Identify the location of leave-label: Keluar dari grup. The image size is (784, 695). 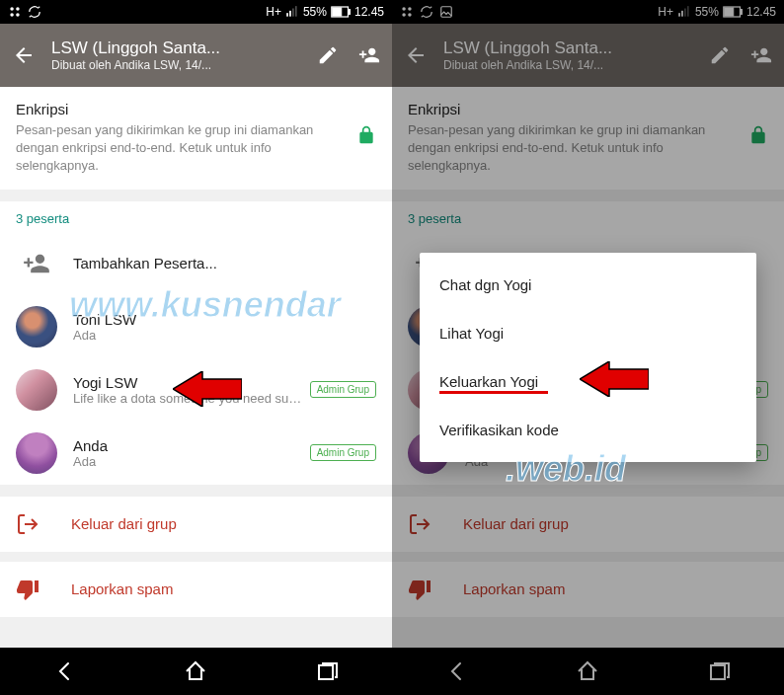
(124, 523).